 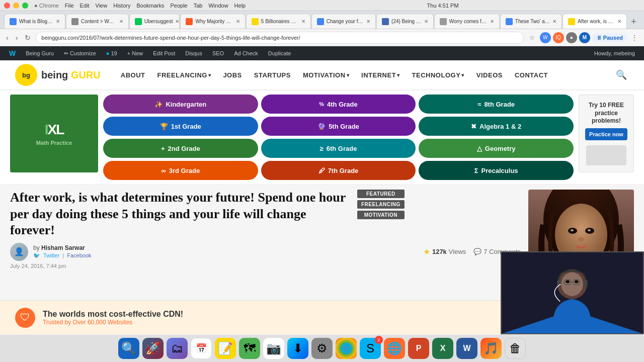 What do you see at coordinates (198, 6) in the screenshot?
I see `menu-tab: Tab` at bounding box center [198, 6].